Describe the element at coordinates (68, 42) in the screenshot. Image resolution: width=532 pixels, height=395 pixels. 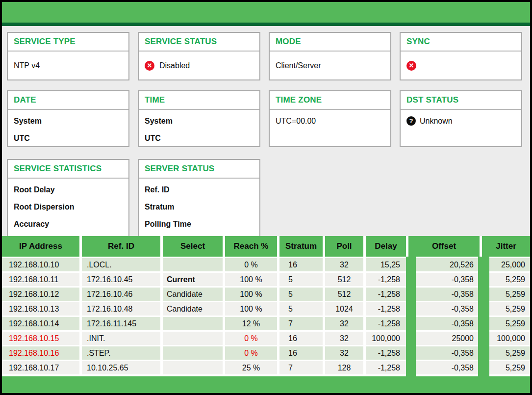
I see `card-title: SERVICE TYPE` at that location.